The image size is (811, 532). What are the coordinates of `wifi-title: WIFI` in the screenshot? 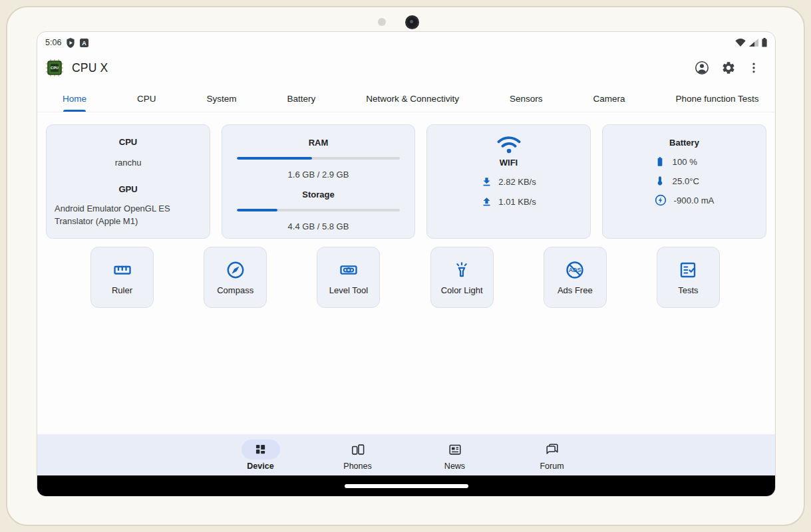 It's located at (508, 162).